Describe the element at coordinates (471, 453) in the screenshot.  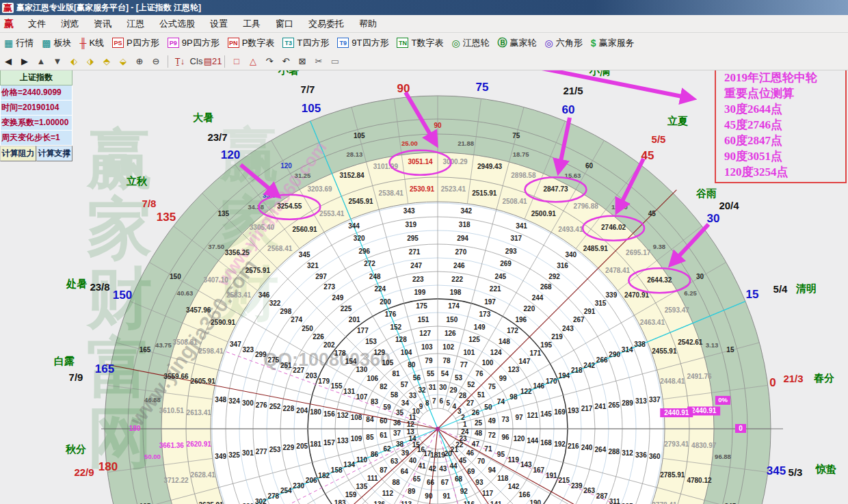
I see `svg-text: 46` at that location.